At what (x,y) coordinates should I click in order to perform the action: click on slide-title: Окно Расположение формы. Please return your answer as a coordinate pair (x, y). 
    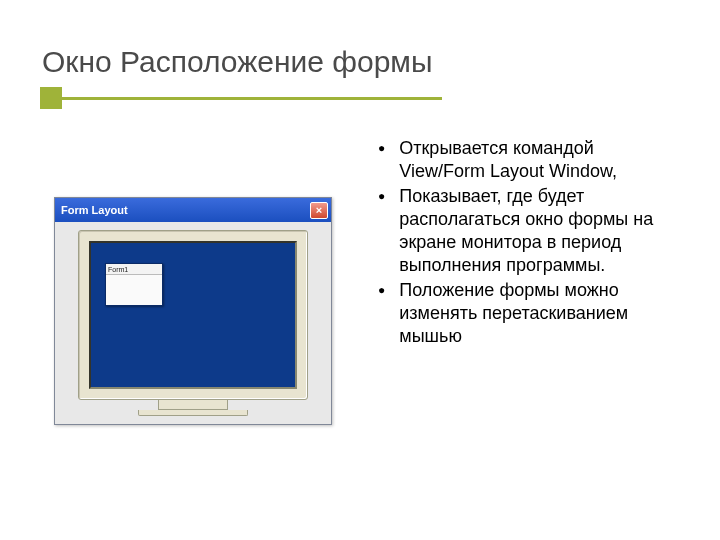
    Looking at the image, I should click on (360, 62).